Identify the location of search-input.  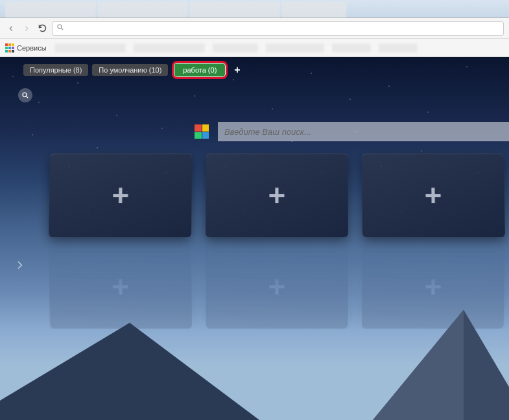
(363, 132).